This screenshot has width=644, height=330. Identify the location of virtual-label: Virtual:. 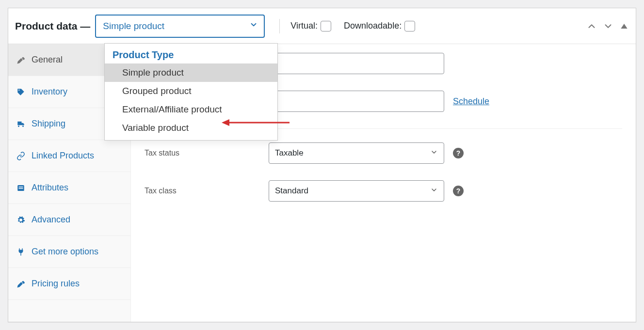
(304, 26).